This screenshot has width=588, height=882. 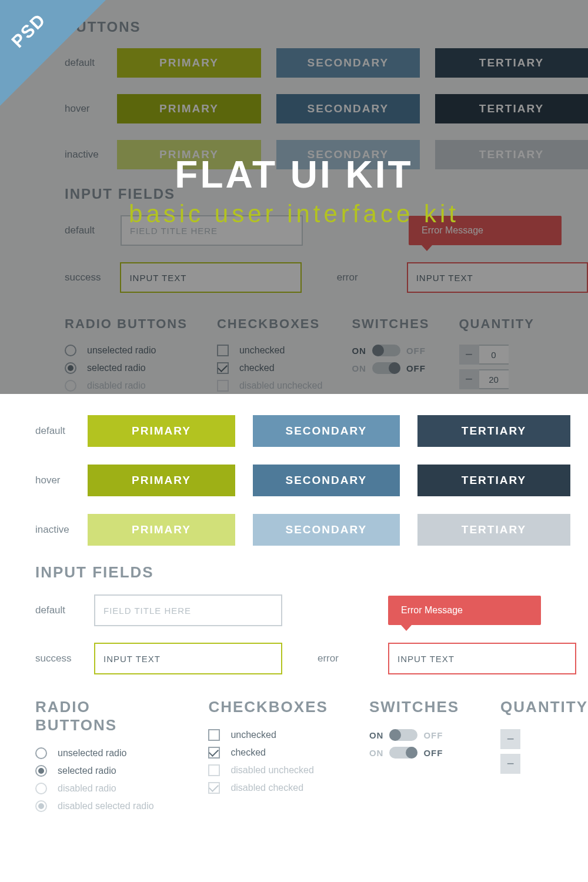 I want to click on text-input-success: INPUT TEXT, so click(x=188, y=659).